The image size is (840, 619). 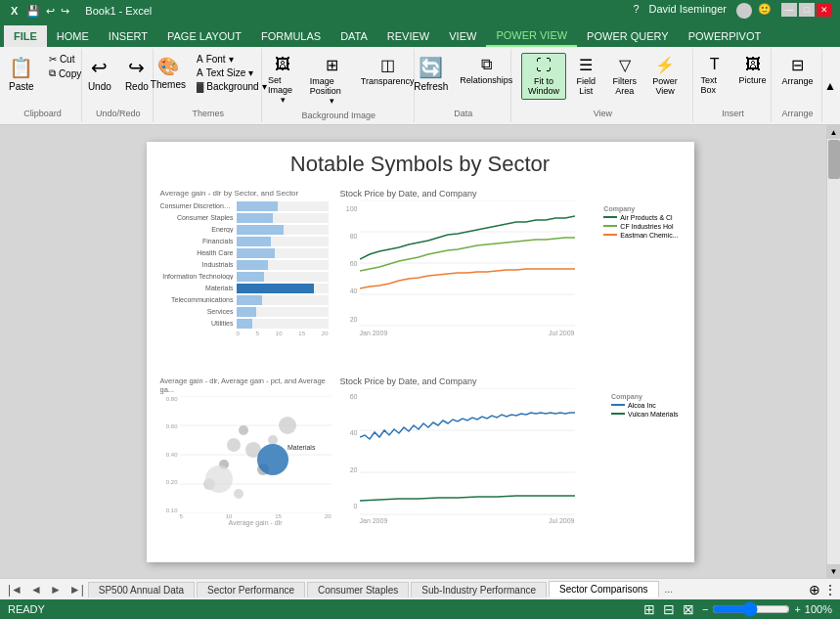 What do you see at coordinates (715, 75) in the screenshot?
I see `text-box-button: T Text Box` at bounding box center [715, 75].